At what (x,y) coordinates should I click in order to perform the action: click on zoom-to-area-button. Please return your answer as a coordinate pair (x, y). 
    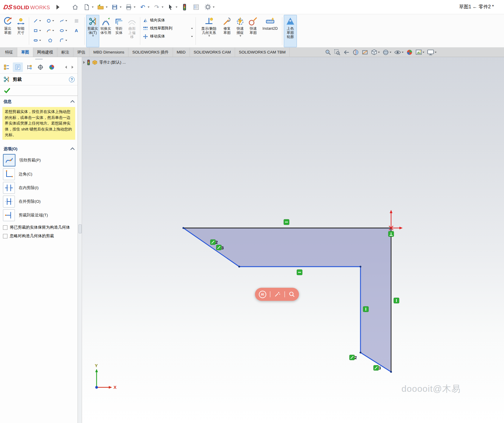
    Looking at the image, I should click on (337, 52).